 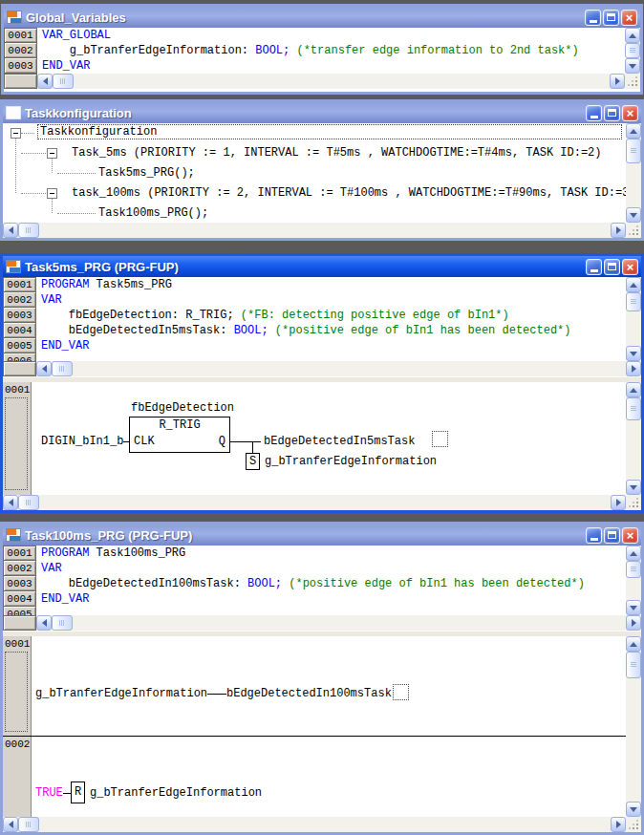 I want to click on fup-constant-true: TRUE, so click(x=50, y=793).